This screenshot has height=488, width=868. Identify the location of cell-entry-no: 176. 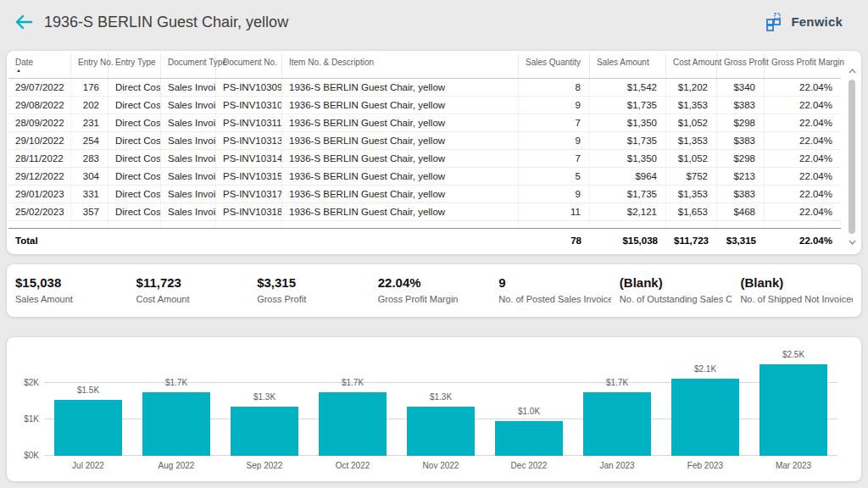
(90, 87).